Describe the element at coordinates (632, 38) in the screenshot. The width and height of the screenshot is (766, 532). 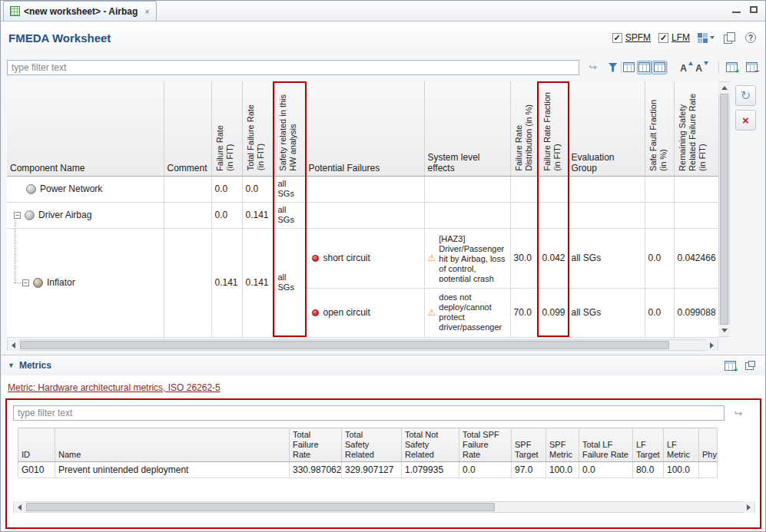
I see `spfm-checkbox: ✓ SPFM` at that location.